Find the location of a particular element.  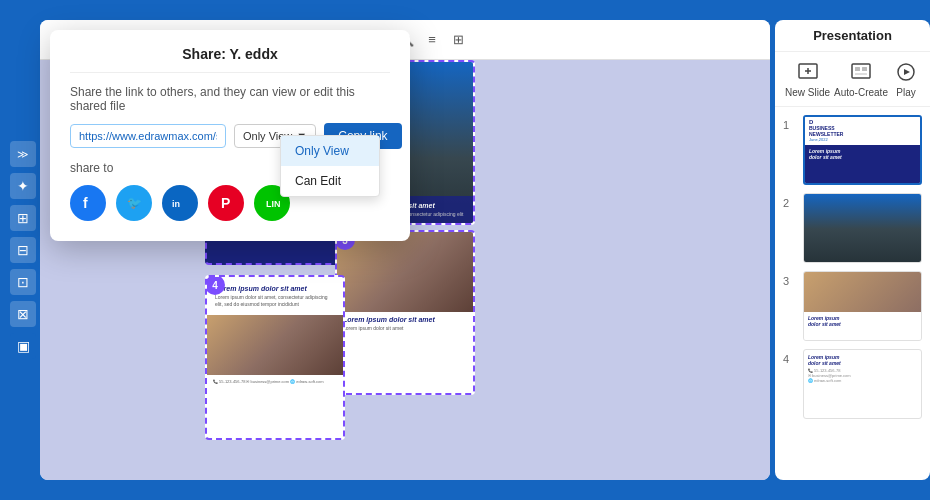

panel-actions: New Slide Auto-Create Play is located at coordinates (852, 80).